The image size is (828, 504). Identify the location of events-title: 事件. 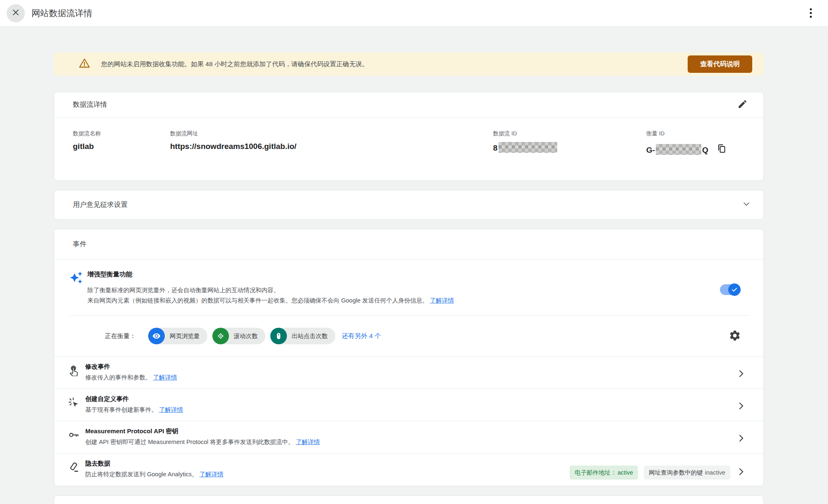
(409, 244).